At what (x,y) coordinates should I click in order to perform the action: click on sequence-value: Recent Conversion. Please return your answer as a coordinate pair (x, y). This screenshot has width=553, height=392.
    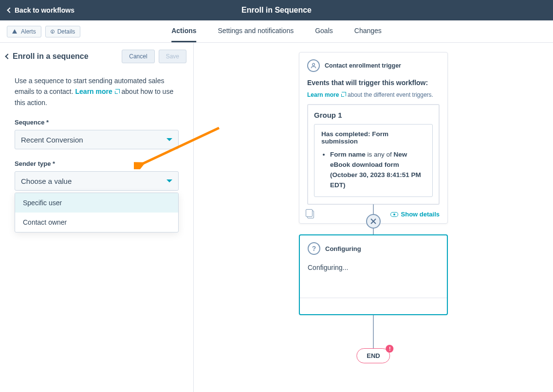
    Looking at the image, I should click on (52, 140).